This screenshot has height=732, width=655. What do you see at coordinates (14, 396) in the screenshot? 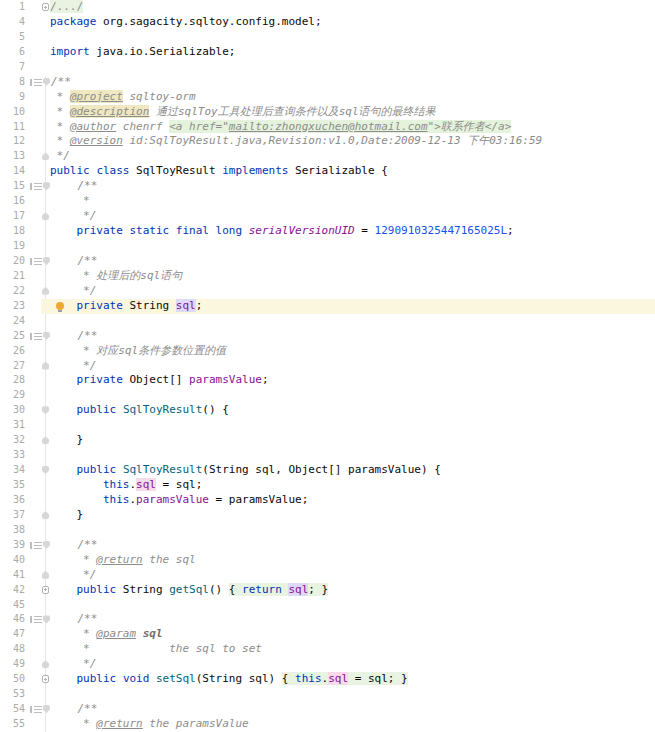
I see `gutter-line-number: 29` at bounding box center [14, 396].